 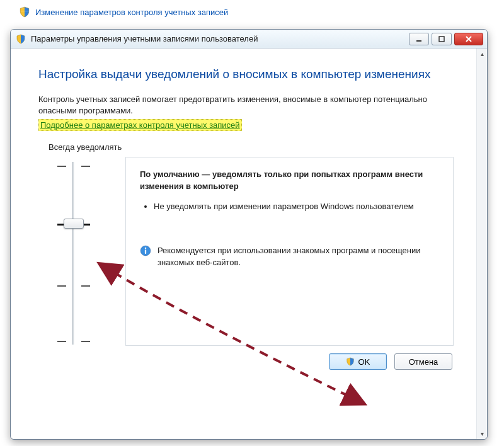 I want to click on scroll-up-arrow-icon: ▴, so click(x=482, y=54).